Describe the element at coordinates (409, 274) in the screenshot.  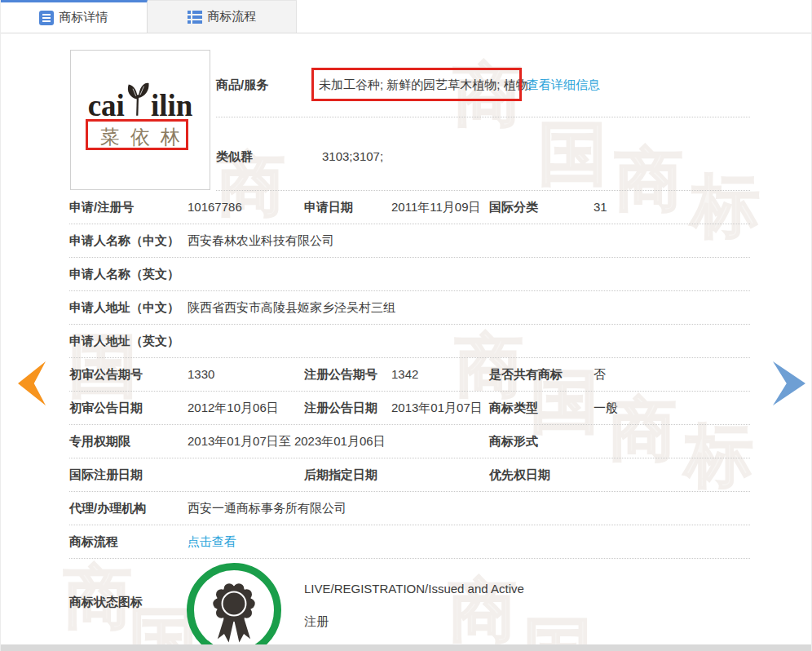
I see `table-row: 申请人名称（英文）` at that location.